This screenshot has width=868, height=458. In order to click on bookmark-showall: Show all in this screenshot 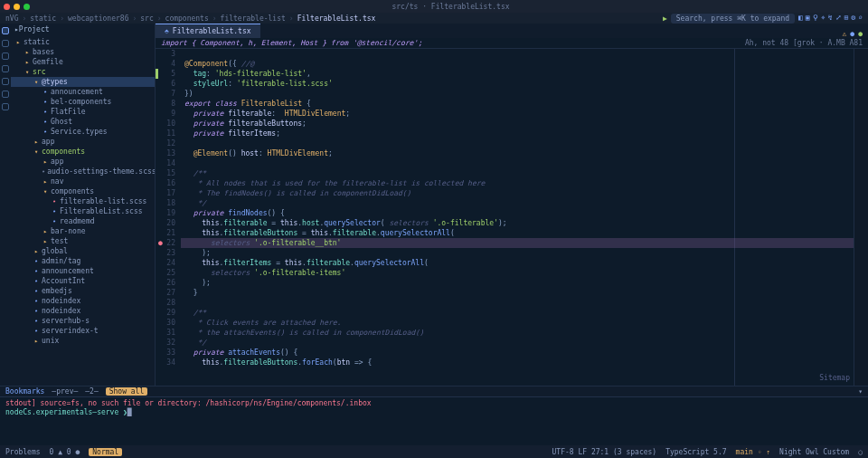, I will do `click(127, 391)`.